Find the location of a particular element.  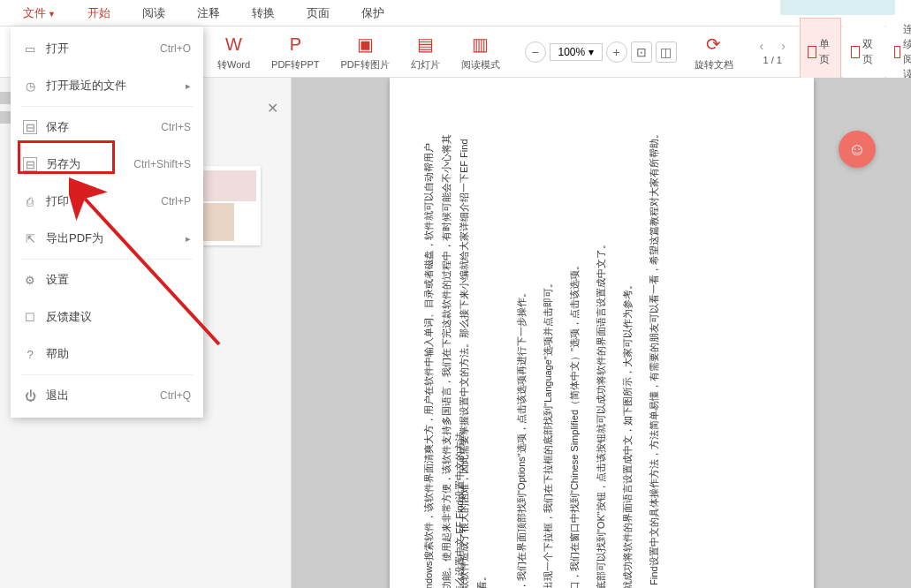

menu-save: ⊟ 保存 Ctrl+S is located at coordinates (107, 127).